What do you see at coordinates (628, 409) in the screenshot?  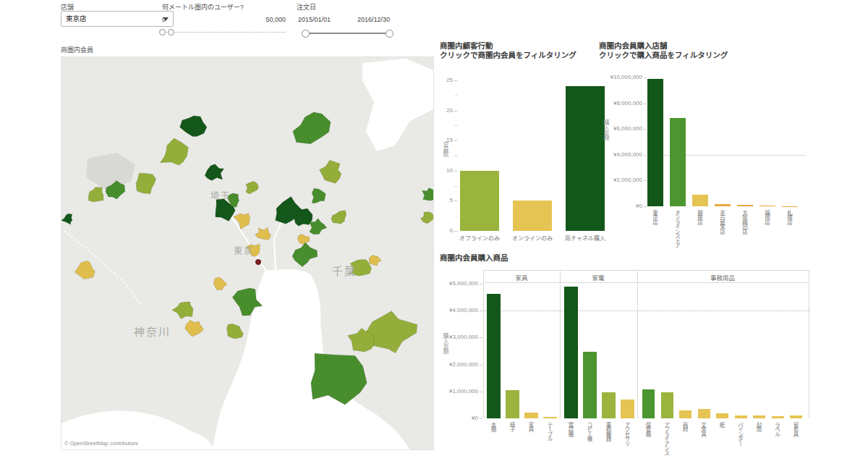 I see `bar-アクセサリ` at bounding box center [628, 409].